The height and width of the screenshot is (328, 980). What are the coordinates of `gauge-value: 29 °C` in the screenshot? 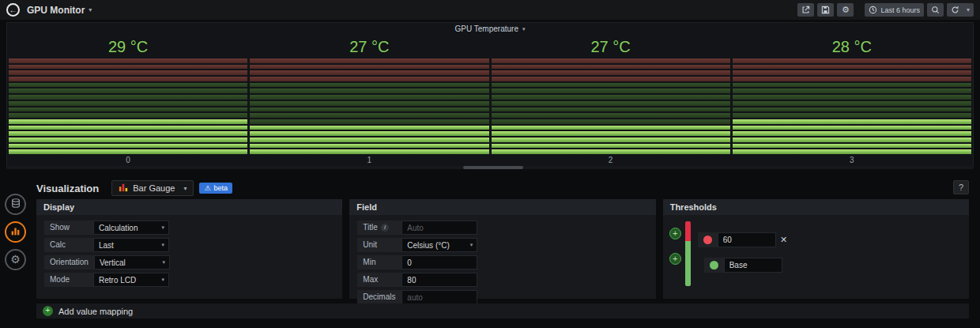 It's located at (128, 47).